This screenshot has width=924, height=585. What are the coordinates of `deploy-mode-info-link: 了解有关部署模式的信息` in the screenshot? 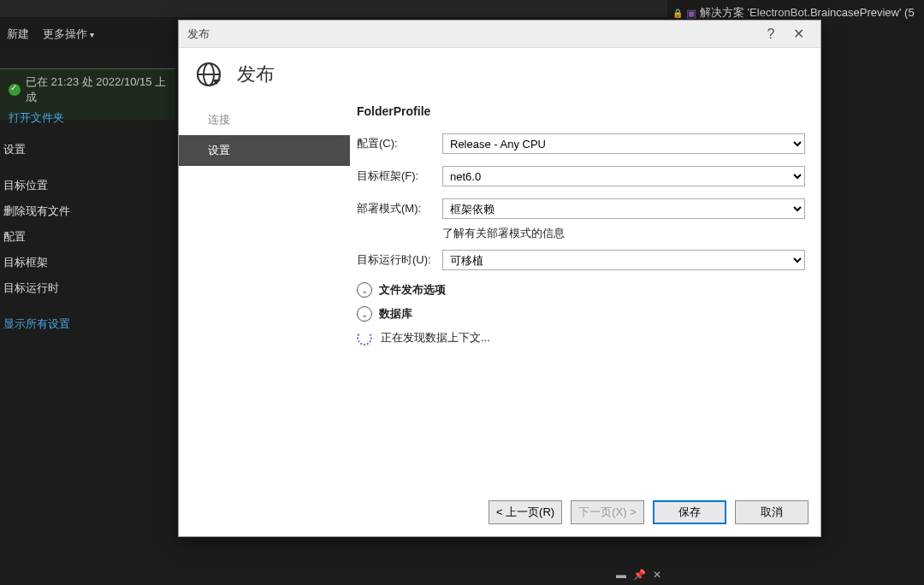 It's located at (503, 233).